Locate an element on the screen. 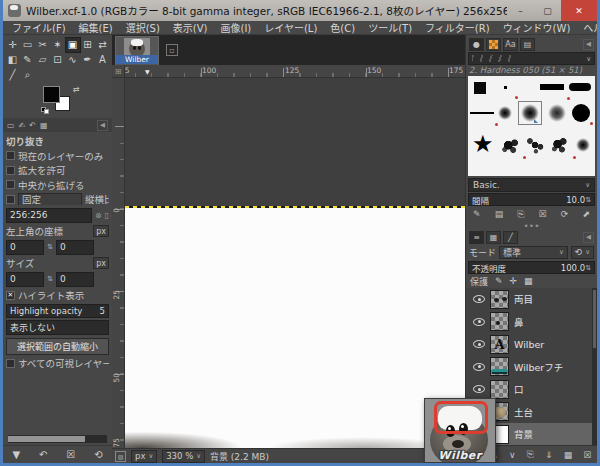 Image resolution: width=600 pixels, height=466 pixels. menu-tools: ツール(T) is located at coordinates (390, 28).